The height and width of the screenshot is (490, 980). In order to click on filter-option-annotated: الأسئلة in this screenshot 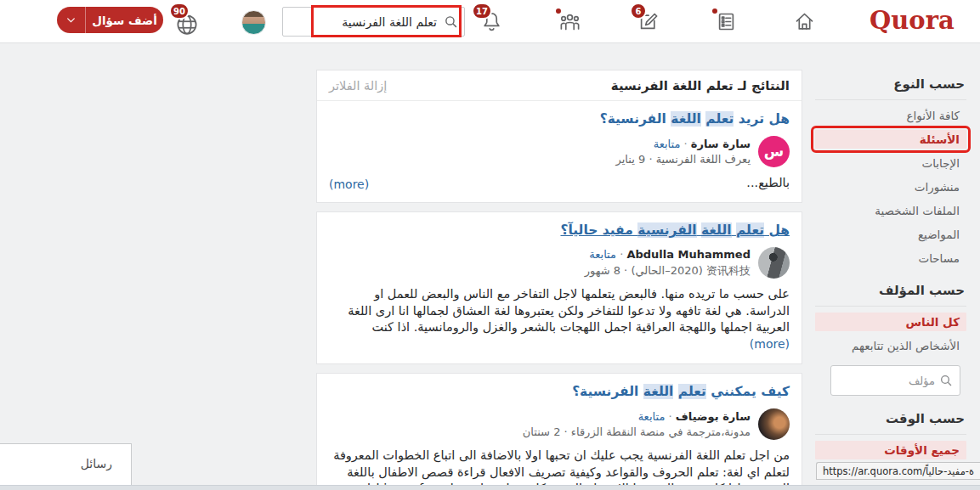, I will do `click(891, 139)`.